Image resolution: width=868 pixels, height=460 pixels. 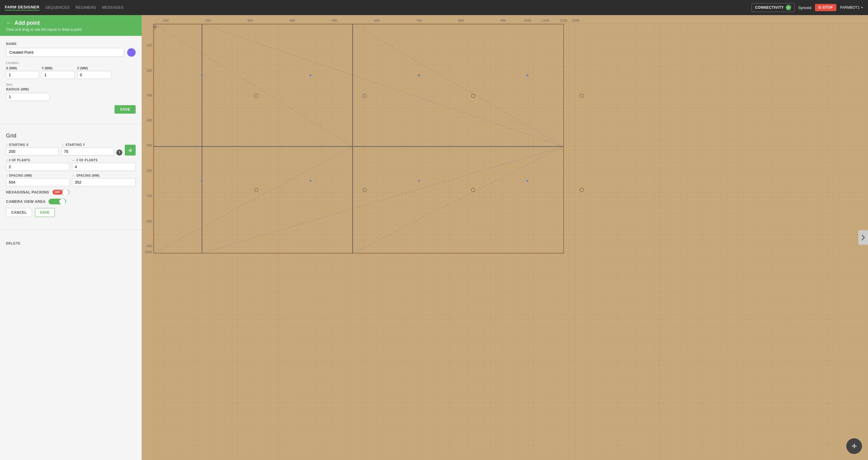 I want to click on starting-y-label: STARTING Y, so click(x=88, y=145).